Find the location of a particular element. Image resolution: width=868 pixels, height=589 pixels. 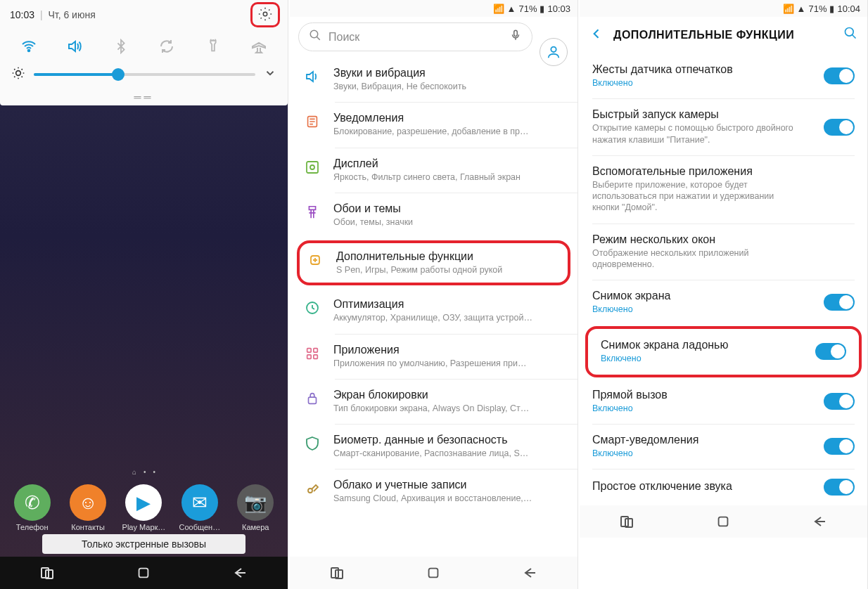

feature-row: Прямой вызовВключено is located at coordinates (723, 401).